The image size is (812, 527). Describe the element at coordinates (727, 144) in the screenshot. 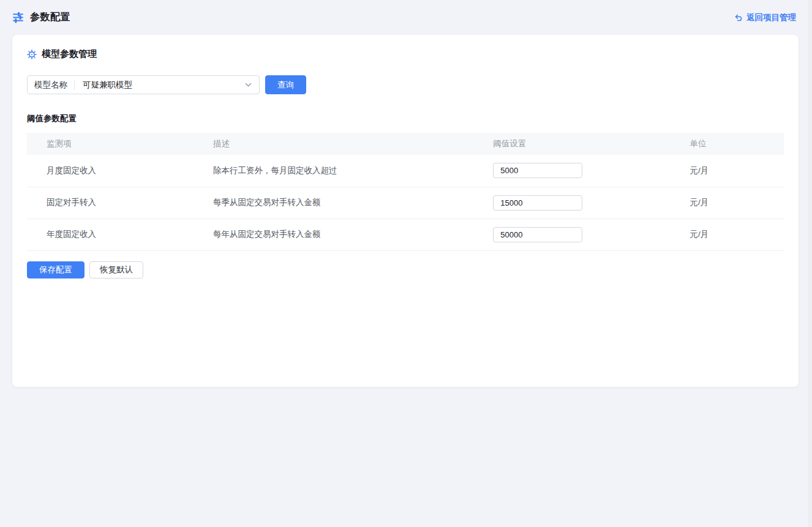

I see `header-unit: 单位` at that location.